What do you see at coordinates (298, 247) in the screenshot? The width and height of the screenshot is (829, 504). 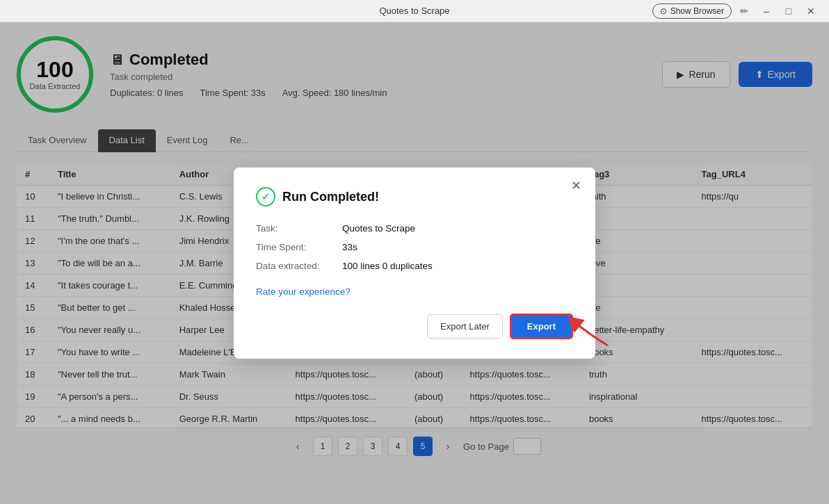 I see `time-label: Time Spent:` at bounding box center [298, 247].